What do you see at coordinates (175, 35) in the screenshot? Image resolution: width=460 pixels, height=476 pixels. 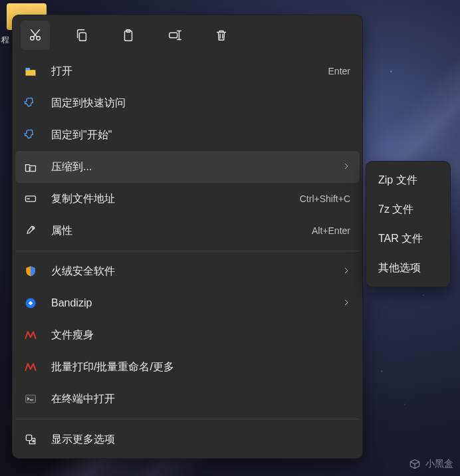 I see `rename-icon` at bounding box center [175, 35].